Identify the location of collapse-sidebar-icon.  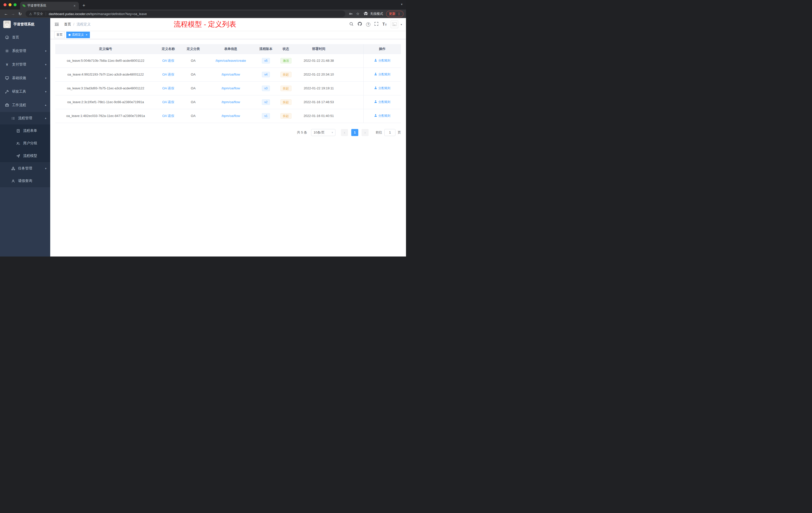
(57, 24).